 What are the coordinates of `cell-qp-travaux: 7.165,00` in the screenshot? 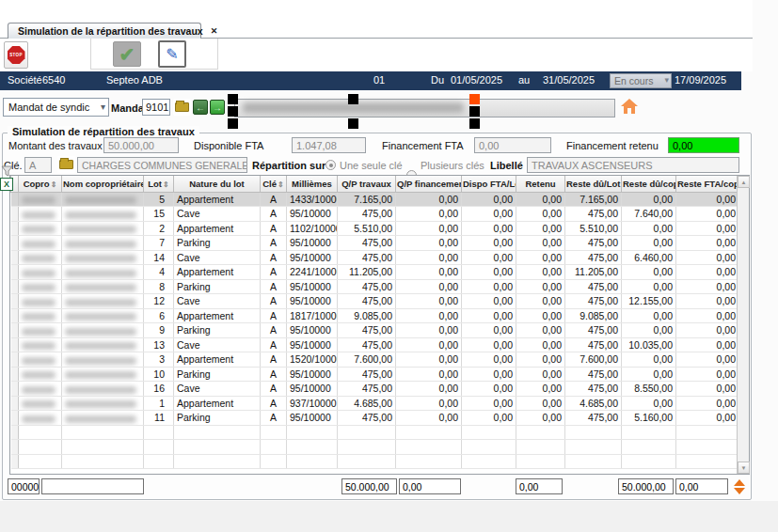 It's located at (367, 199).